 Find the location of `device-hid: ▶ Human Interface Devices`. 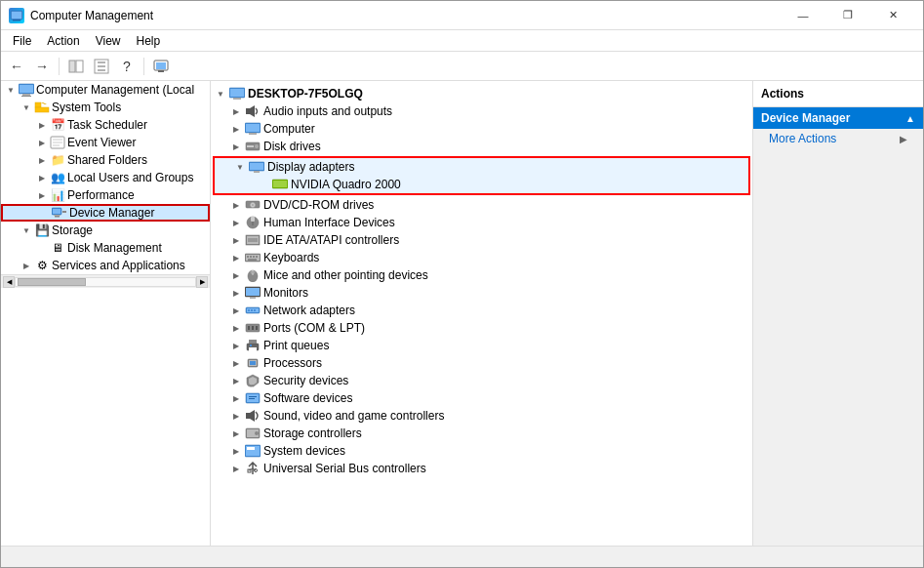

device-hid: ▶ Human Interface Devices is located at coordinates (482, 223).